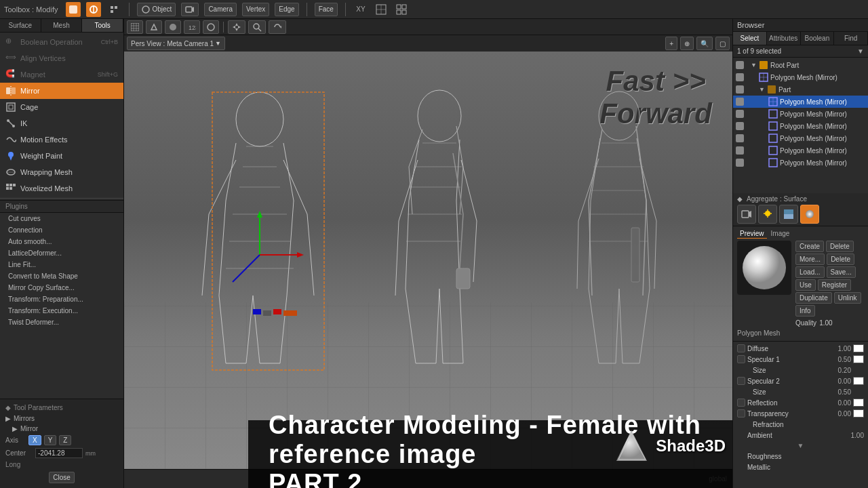 Image resolution: width=868 pixels, height=488 pixels. I want to click on axis-x-button: X, so click(35, 441).